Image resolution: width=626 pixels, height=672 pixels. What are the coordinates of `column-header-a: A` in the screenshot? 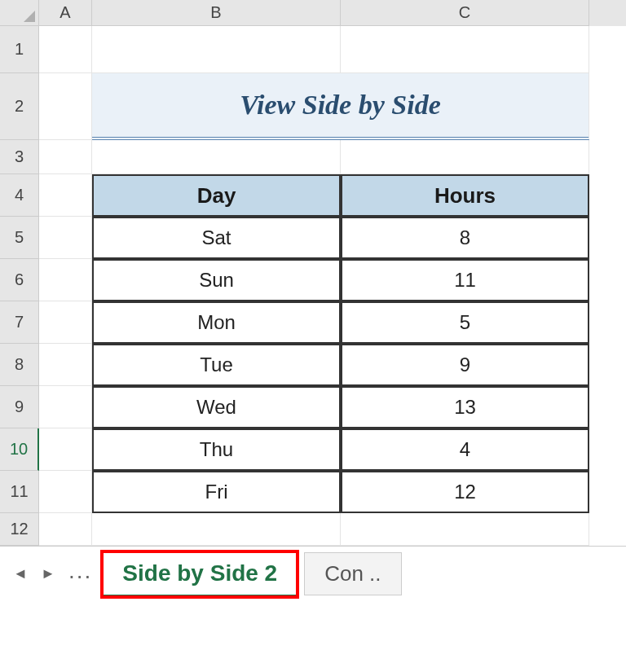 It's located at (65, 13).